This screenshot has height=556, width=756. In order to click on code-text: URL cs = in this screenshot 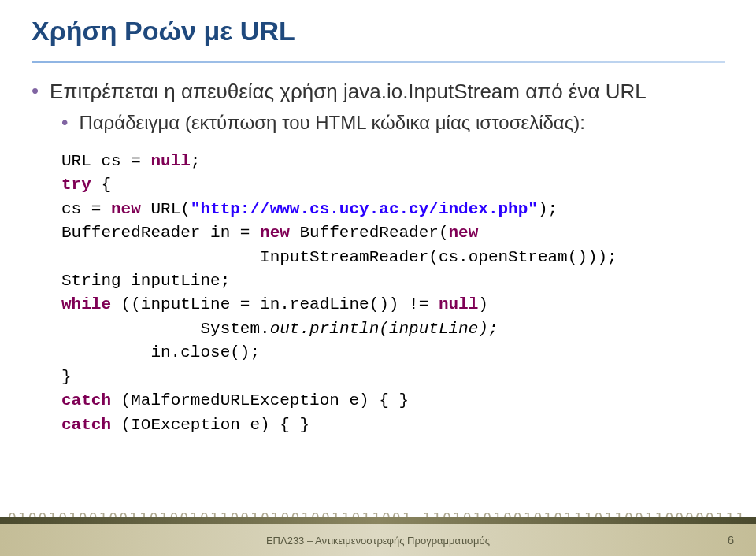, I will do `click(106, 161)`.